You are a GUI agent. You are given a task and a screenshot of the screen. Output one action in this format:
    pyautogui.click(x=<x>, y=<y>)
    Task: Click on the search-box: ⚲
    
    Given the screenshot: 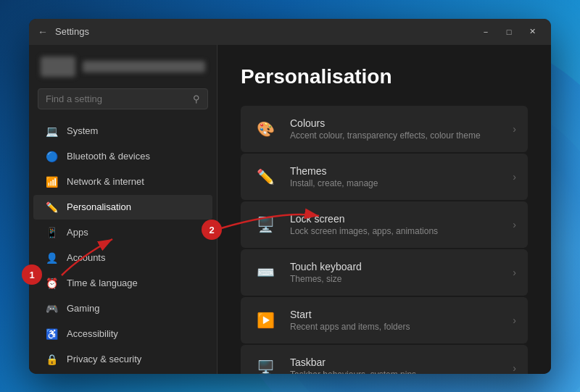 What is the action you would take?
    pyautogui.click(x=123, y=99)
    